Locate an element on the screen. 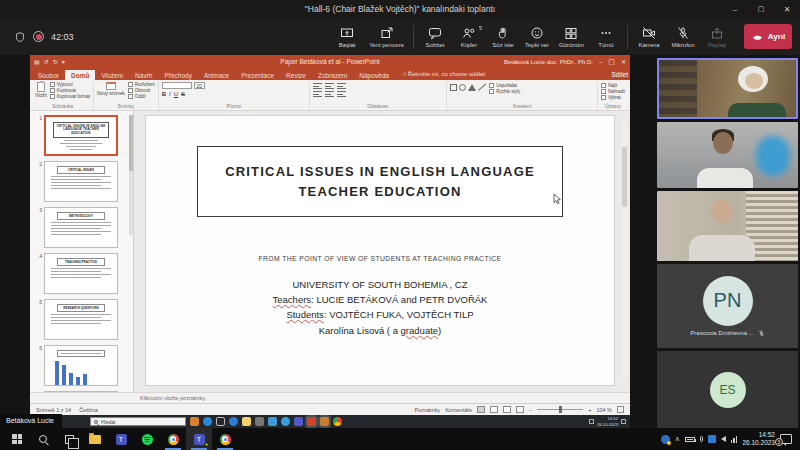 The image size is (800, 450). sharing-app-icon is located at coordinates (324, 422).